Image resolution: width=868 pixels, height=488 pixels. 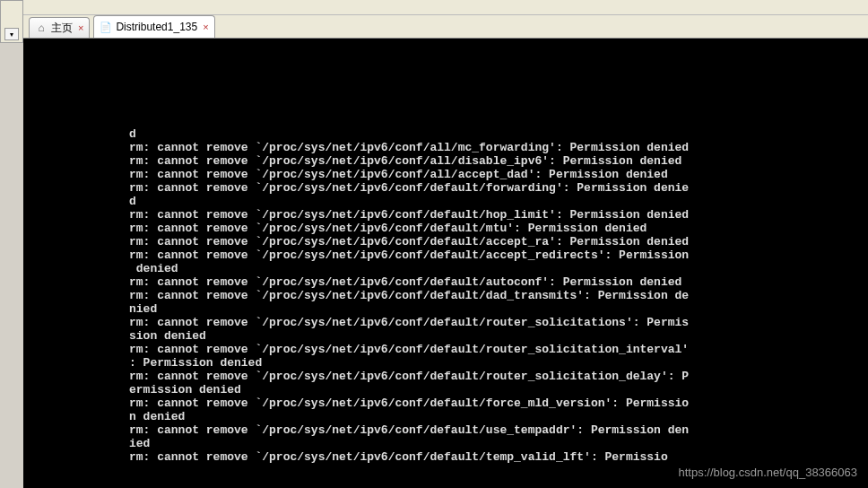 What do you see at coordinates (154, 27) in the screenshot?
I see `tab-distributed: 📄 Distributed1_135 ×` at bounding box center [154, 27].